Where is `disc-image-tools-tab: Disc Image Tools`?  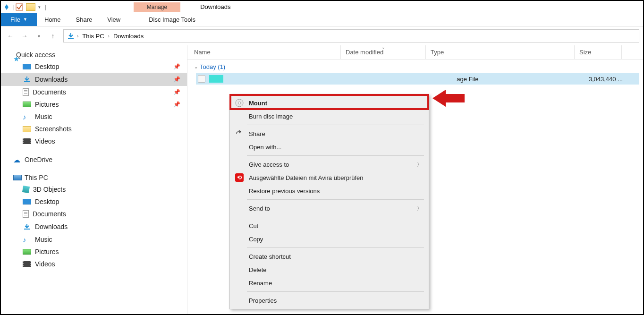
disc-image-tools-tab: Disc Image Tools is located at coordinates (172, 20).